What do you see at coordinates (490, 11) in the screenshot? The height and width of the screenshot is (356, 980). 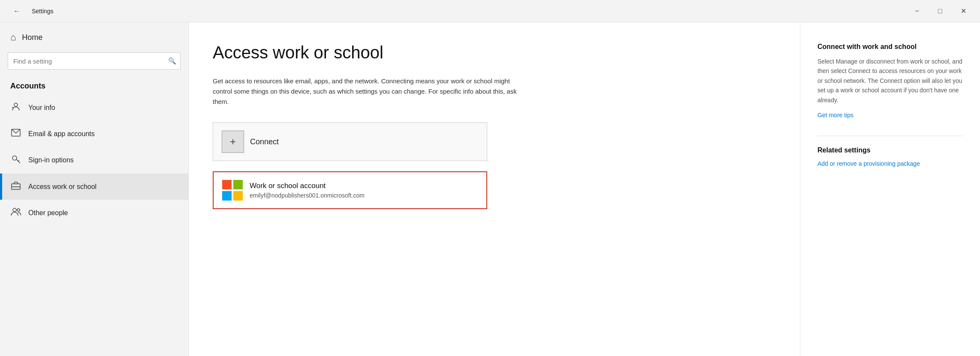 I see `title-bar: ← Settings − □ ✕` at bounding box center [490, 11].